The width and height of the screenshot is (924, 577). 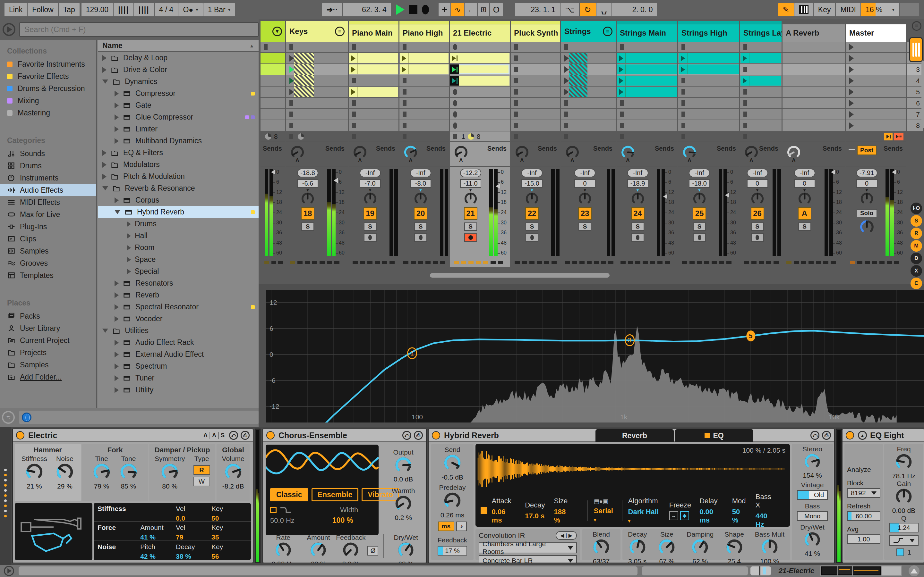 I want to click on tree-item-hybrid-reverb: Hybrid Reverb, so click(x=178, y=212).